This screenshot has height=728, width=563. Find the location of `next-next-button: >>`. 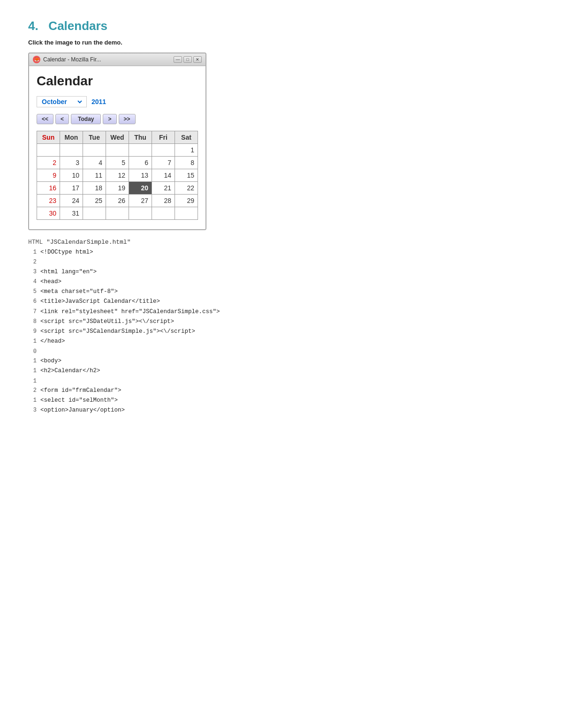

next-next-button: >> is located at coordinates (127, 119).